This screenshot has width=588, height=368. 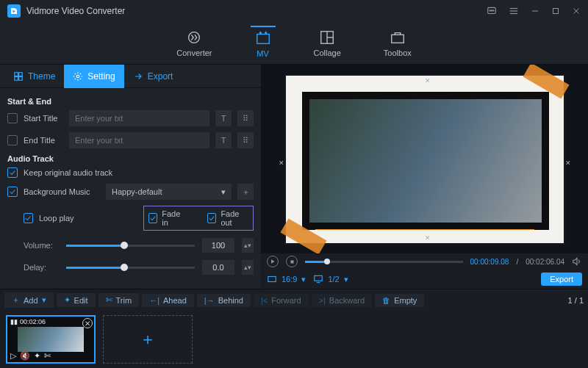 What do you see at coordinates (138, 245) in the screenshot?
I see `volume-row: Volume: 100 ▴▾` at bounding box center [138, 245].